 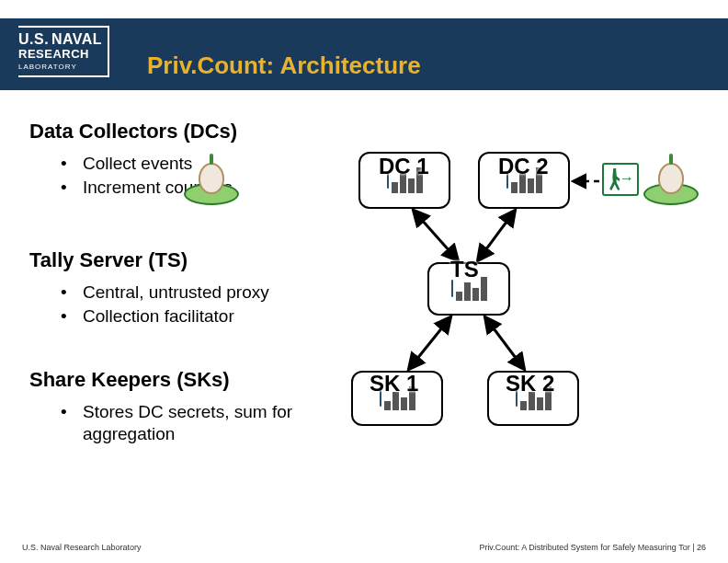 I want to click on node-label-sk1: SK 1, so click(x=393, y=384).